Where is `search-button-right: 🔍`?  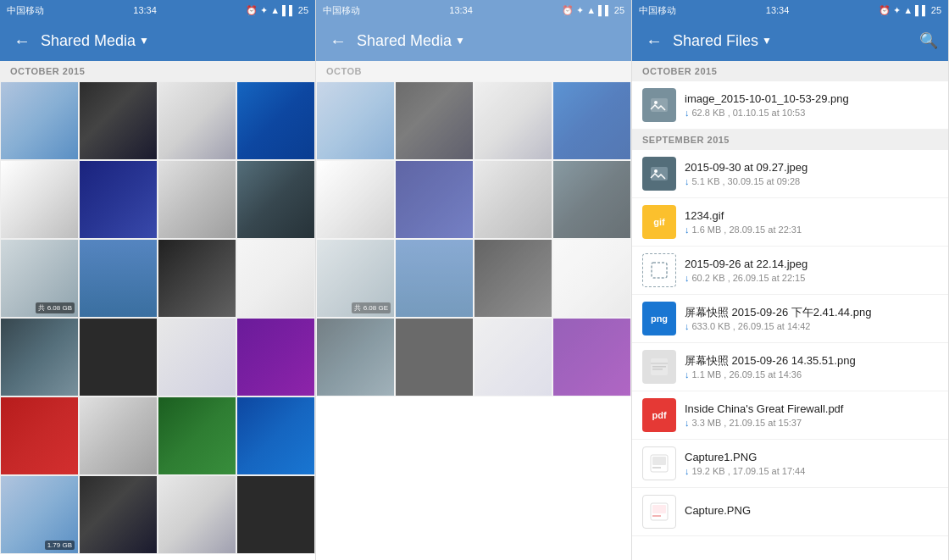 search-button-right: 🔍 is located at coordinates (929, 41).